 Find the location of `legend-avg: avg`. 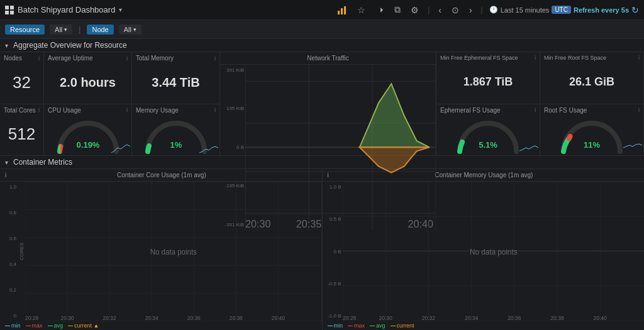

legend-avg: avg is located at coordinates (55, 326).